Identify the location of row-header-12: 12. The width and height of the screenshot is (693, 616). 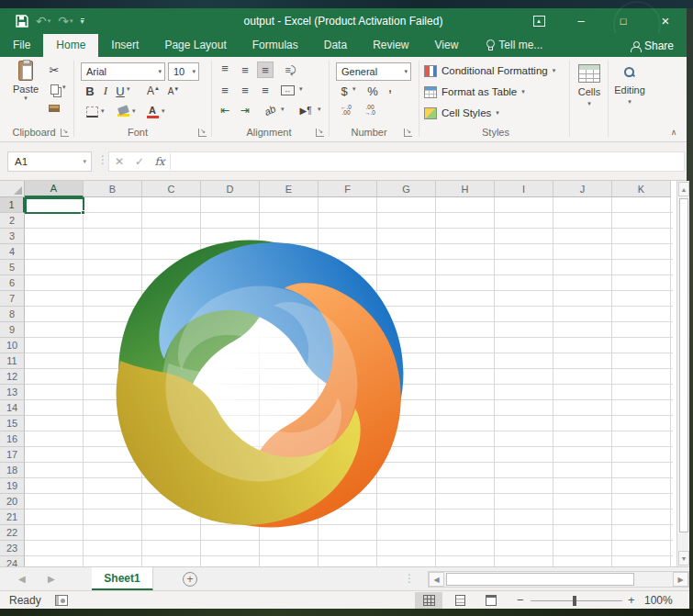
(13, 376).